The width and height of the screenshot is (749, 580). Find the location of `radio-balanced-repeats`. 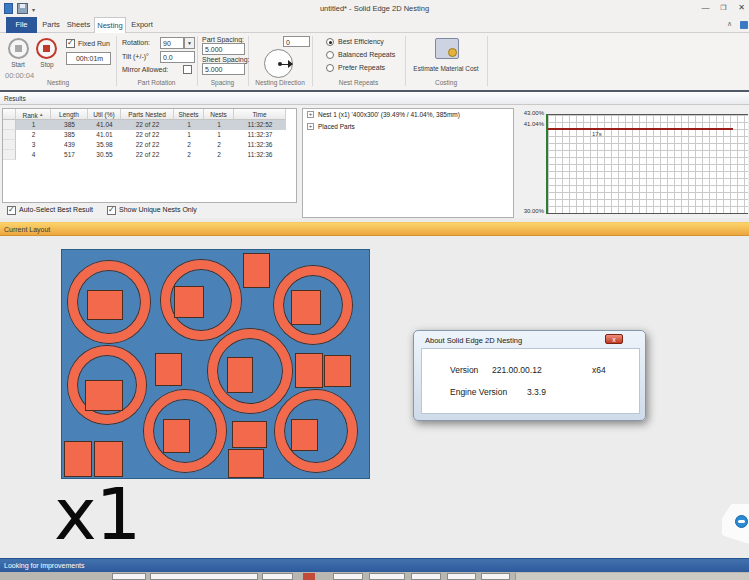

radio-balanced-repeats is located at coordinates (330, 55).